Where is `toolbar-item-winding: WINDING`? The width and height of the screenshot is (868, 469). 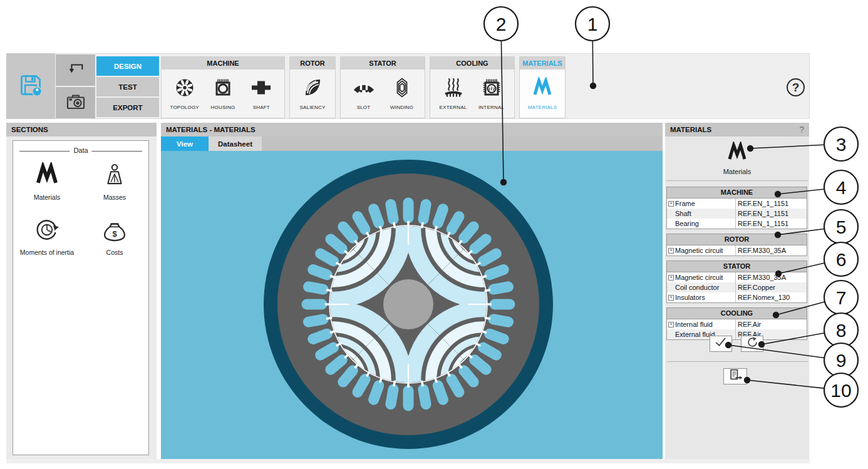 toolbar-item-winding: WINDING is located at coordinates (402, 94).